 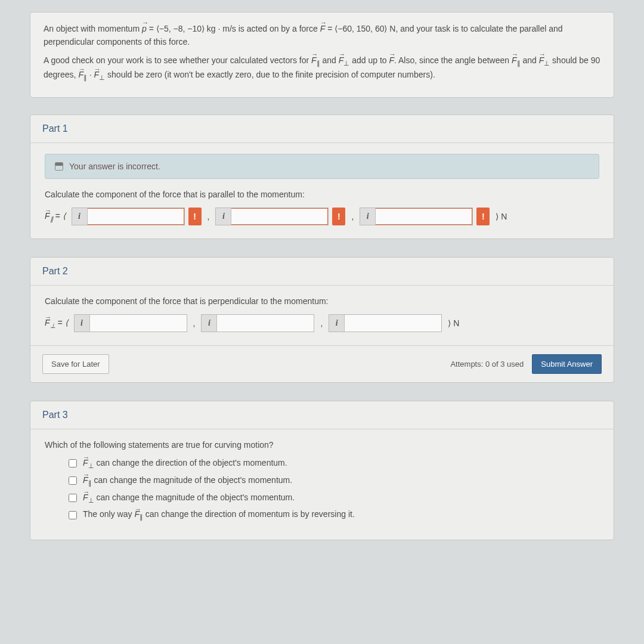 What do you see at coordinates (322, 55) in the screenshot?
I see `question-stem: An object with momentum p = ⟨−5, −8, −10…` at bounding box center [322, 55].